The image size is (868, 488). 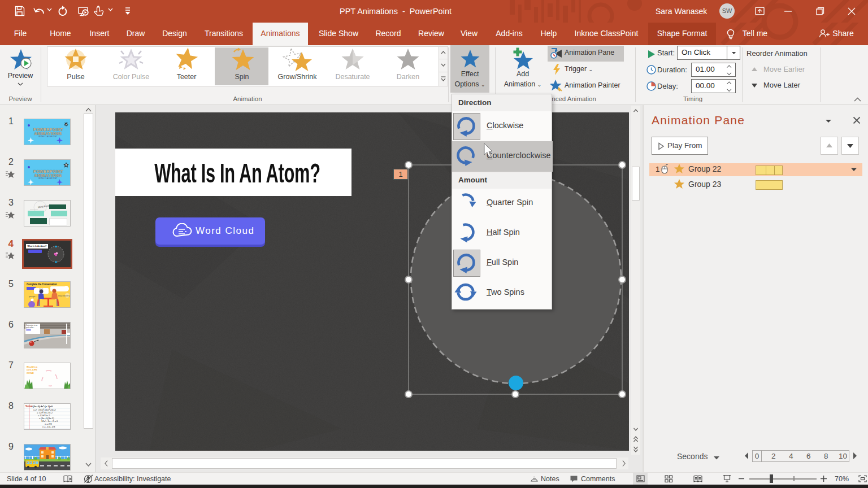 I want to click on svg-text: x = -1/4, 2/3, so click(x=49, y=427).